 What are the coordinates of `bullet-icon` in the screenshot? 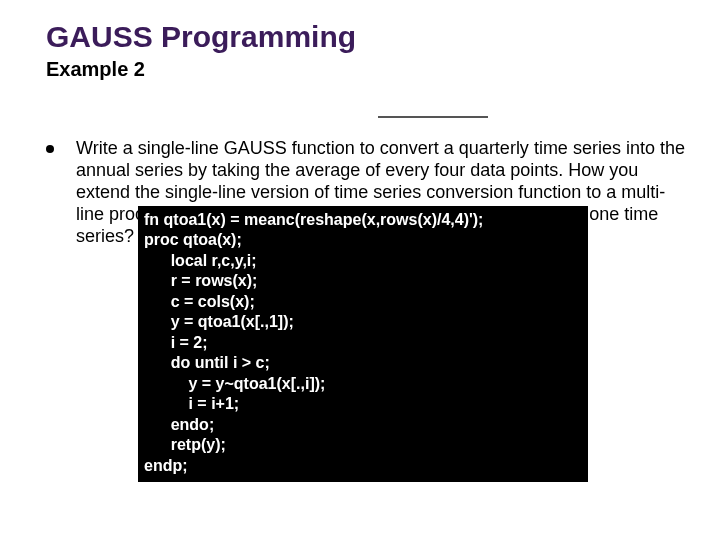 It's located at (50, 149).